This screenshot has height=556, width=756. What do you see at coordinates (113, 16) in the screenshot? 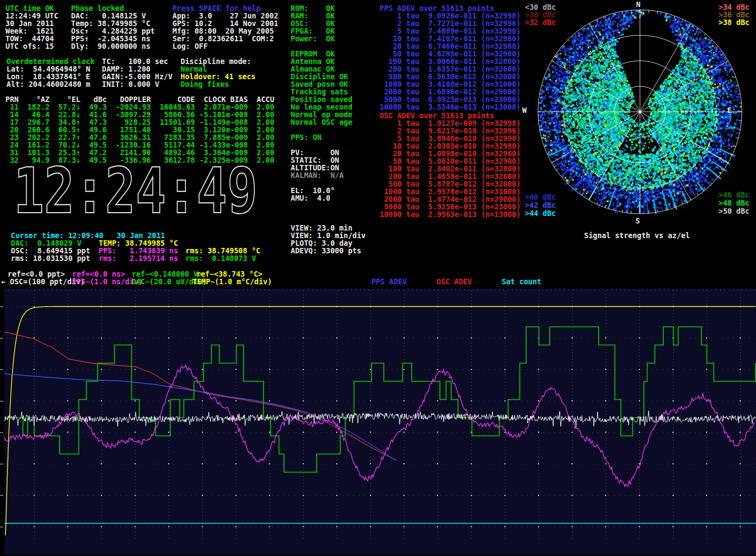
I see `phase-line: DAC: 0.148125 V` at bounding box center [113, 16].